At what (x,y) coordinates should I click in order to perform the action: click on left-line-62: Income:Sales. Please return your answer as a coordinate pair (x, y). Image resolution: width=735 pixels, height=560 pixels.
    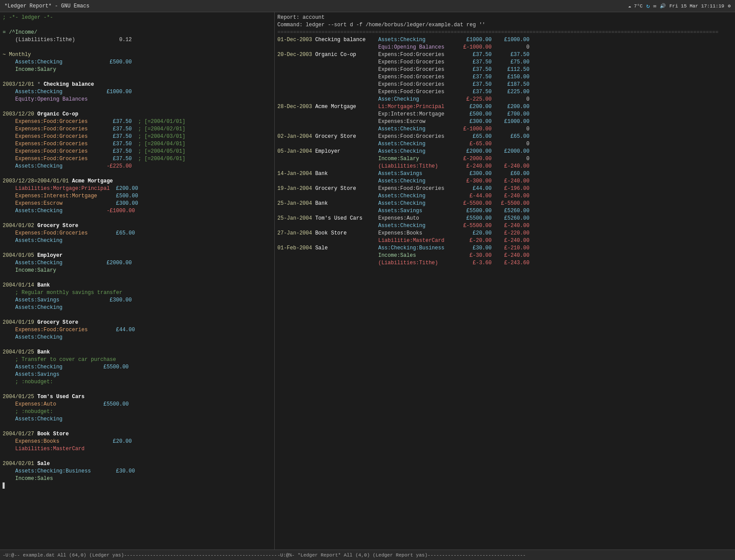
    Looking at the image, I should click on (137, 479).